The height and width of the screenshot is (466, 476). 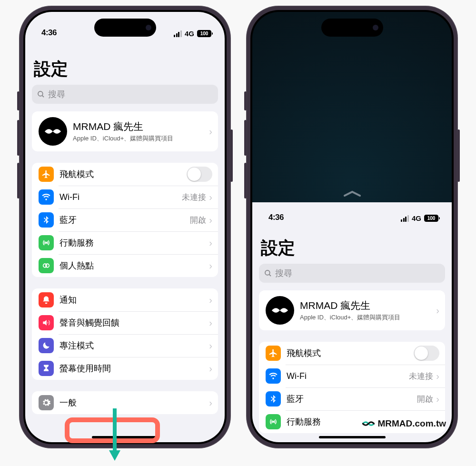 I want to click on watermark-logo-icon, so click(x=368, y=424).